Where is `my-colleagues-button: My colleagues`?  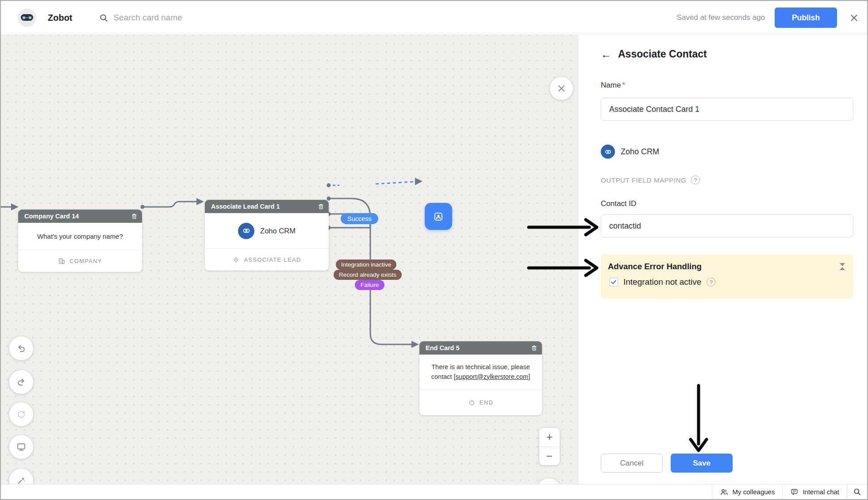 my-colleagues-button: My colleagues is located at coordinates (747, 492).